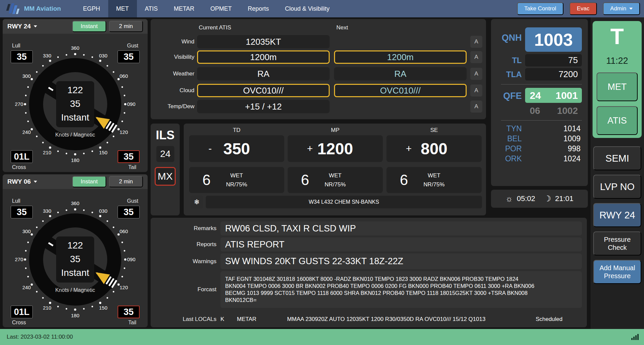 The height and width of the screenshot is (345, 644). What do you see at coordinates (221, 9) in the screenshot?
I see `nav-item-opmet: OPMET` at bounding box center [221, 9].